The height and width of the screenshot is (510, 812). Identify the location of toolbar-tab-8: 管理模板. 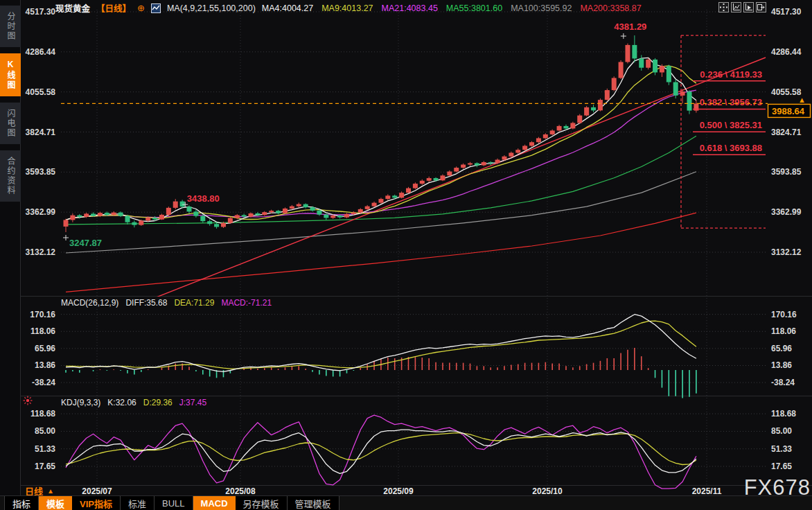
(313, 503).